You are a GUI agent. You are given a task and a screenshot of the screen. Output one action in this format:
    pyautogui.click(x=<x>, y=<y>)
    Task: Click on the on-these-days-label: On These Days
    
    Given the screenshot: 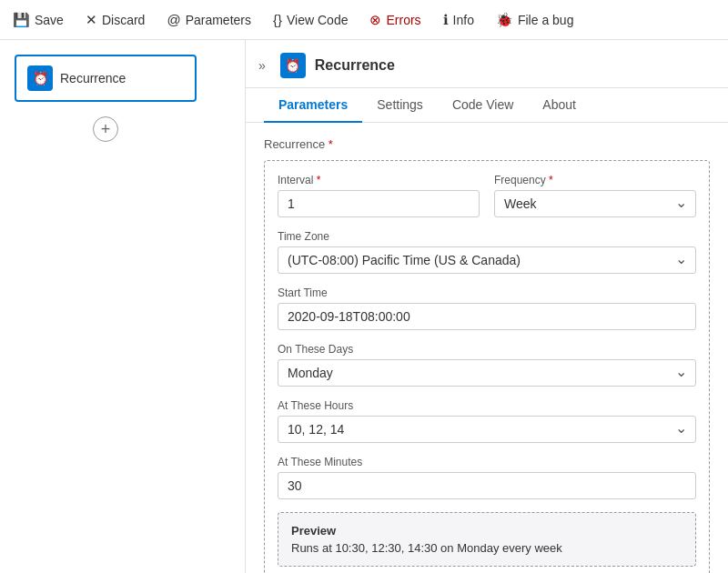 What is the action you would take?
    pyautogui.click(x=487, y=349)
    